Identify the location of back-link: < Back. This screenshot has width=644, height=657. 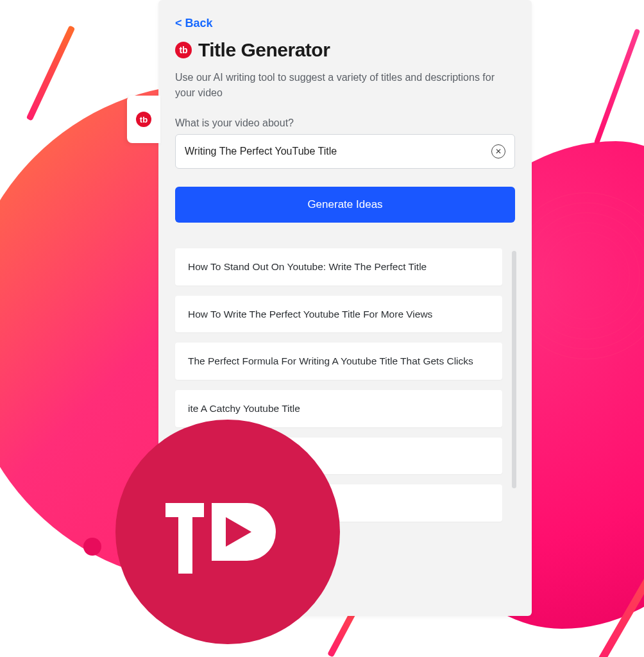
(194, 23).